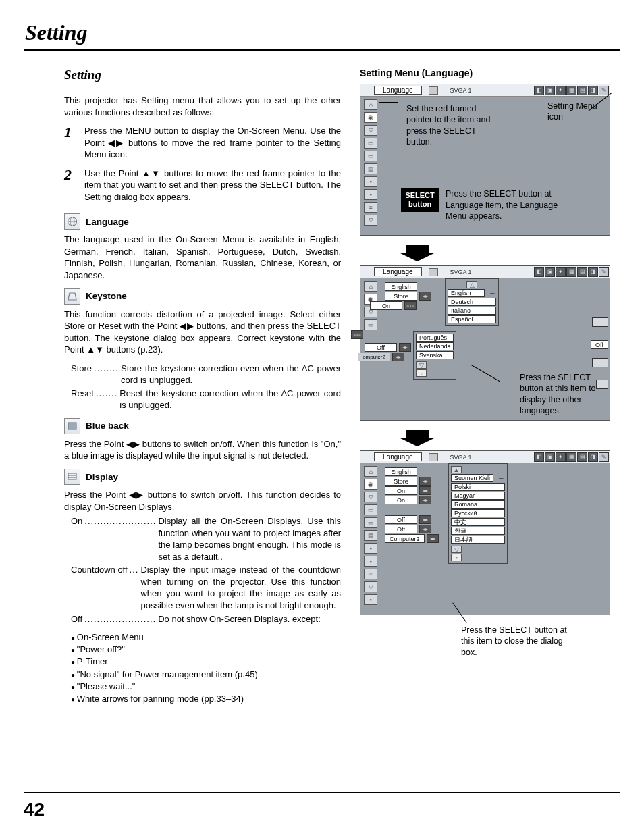  I want to click on dots: ........, so click(107, 374).